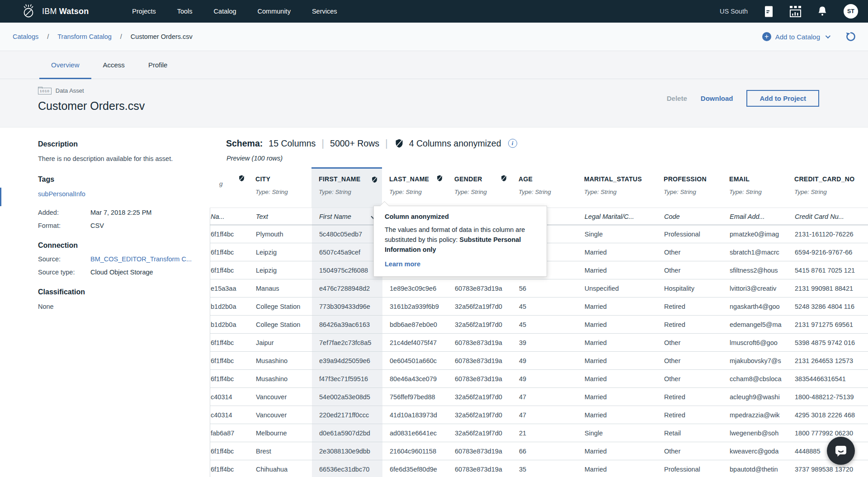 This screenshot has width=868, height=477. What do you see at coordinates (689, 187) in the screenshot?
I see `column-header-profession: PROFESSIONType: String` at bounding box center [689, 187].